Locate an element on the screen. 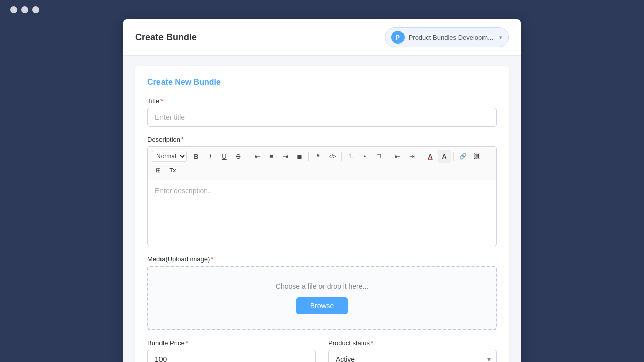  browse-button: Browse is located at coordinates (322, 306).